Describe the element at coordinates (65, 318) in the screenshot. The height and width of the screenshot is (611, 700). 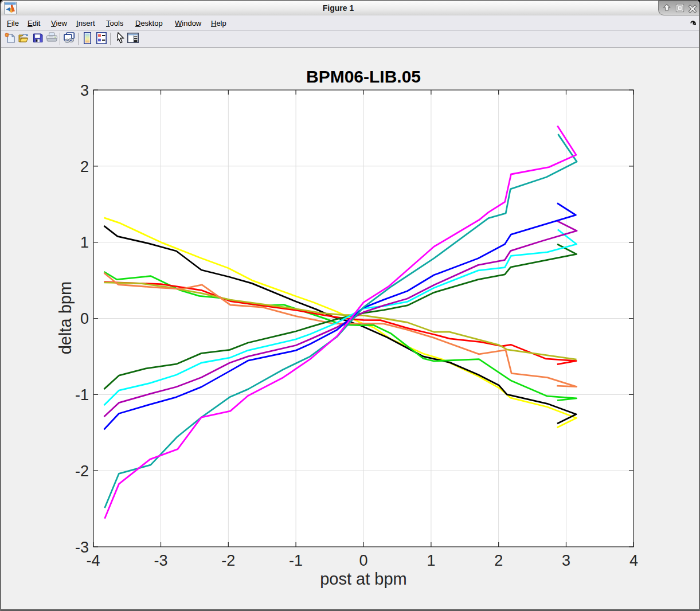
I see `svg-text: delta bpm` at that location.